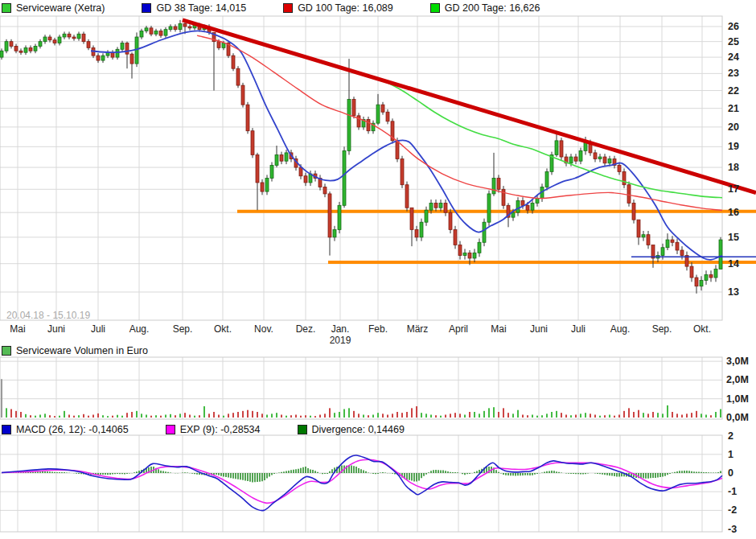 The height and width of the screenshot is (539, 756). What do you see at coordinates (733, 57) in the screenshot?
I see `price-tick-label: 24` at bounding box center [733, 57].